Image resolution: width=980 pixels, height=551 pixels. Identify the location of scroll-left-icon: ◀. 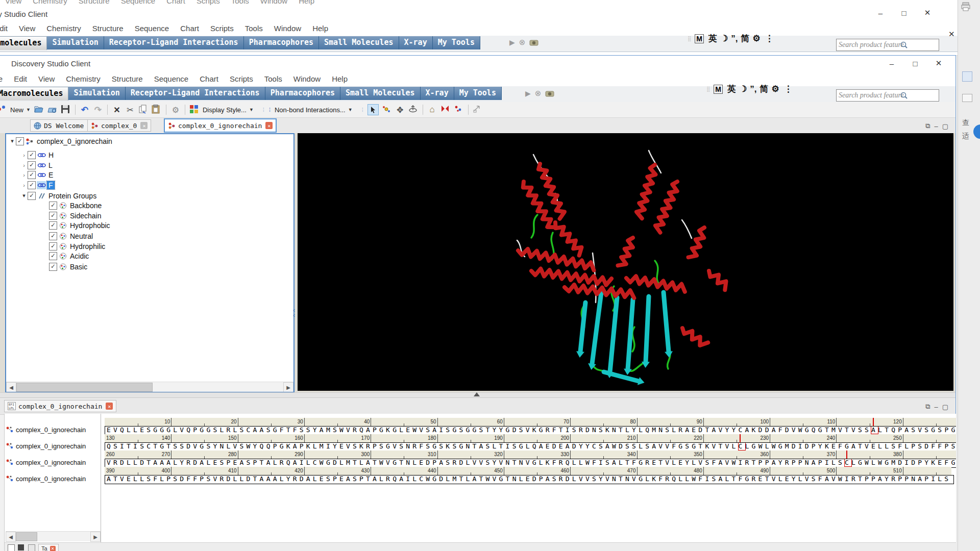
(11, 537).